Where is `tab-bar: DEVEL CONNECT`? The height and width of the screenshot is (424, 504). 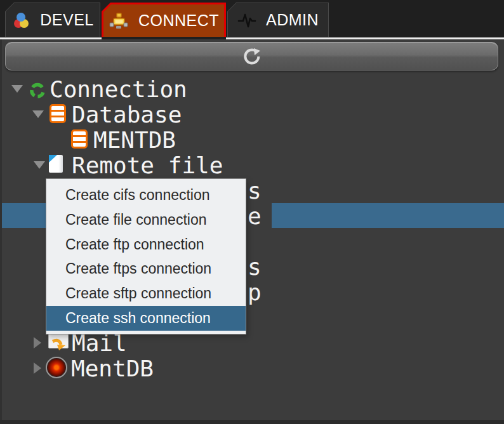
tab-bar: DEVEL CONNECT is located at coordinates (252, 20).